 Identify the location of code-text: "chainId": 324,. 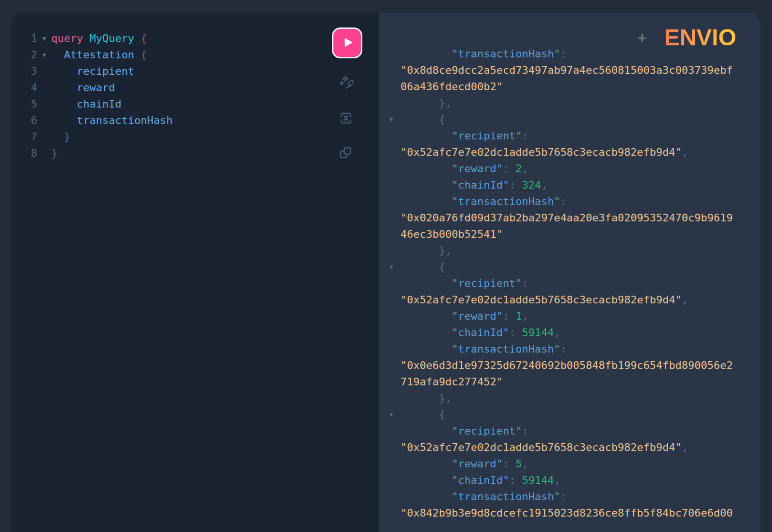
(474, 185).